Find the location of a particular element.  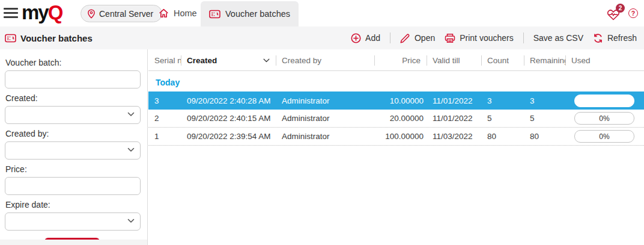

cell-created: 09/20/2022 2:40:15 AM is located at coordinates (228, 118).